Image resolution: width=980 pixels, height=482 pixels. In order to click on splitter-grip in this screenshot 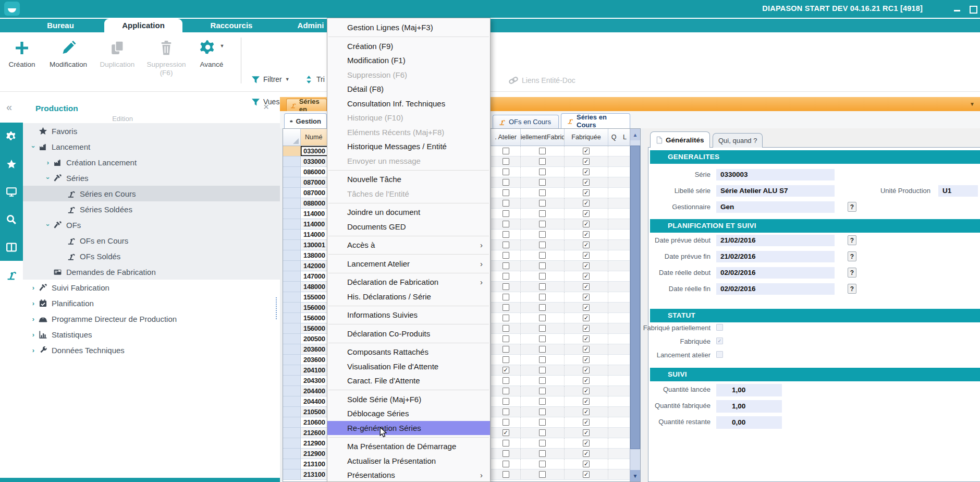, I will do `click(277, 308)`.